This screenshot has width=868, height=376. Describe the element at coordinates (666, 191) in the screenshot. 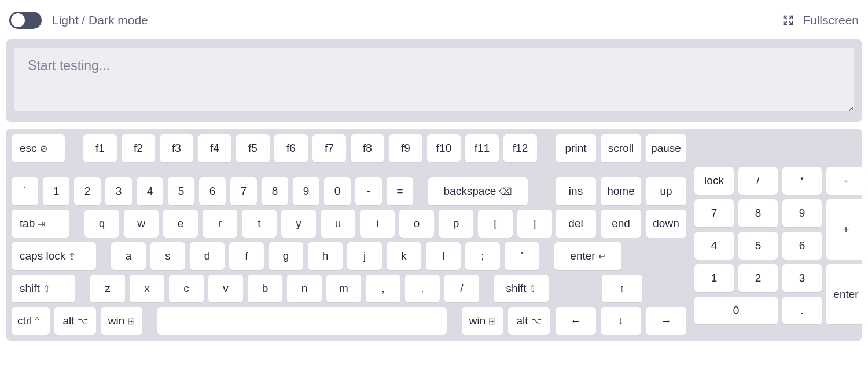

I see `key-pageup: up` at that location.